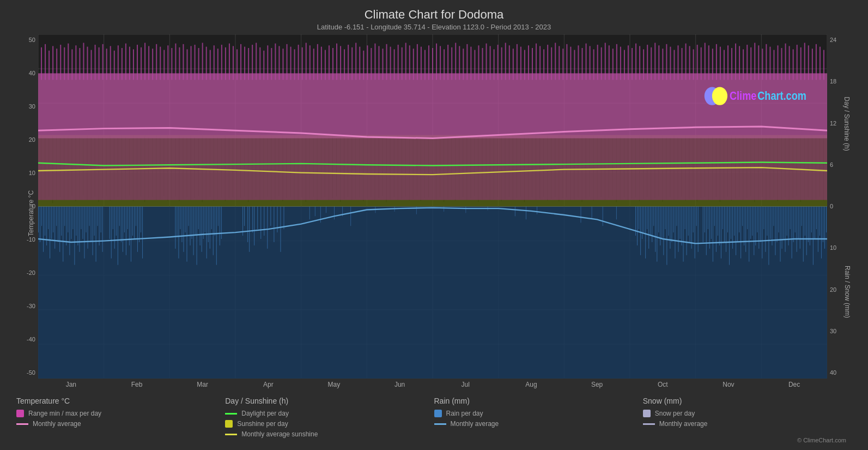 The height and width of the screenshot is (450, 868). Describe the element at coordinates (438, 413) in the screenshot. I see `legend-rain-day-swatch` at that location.